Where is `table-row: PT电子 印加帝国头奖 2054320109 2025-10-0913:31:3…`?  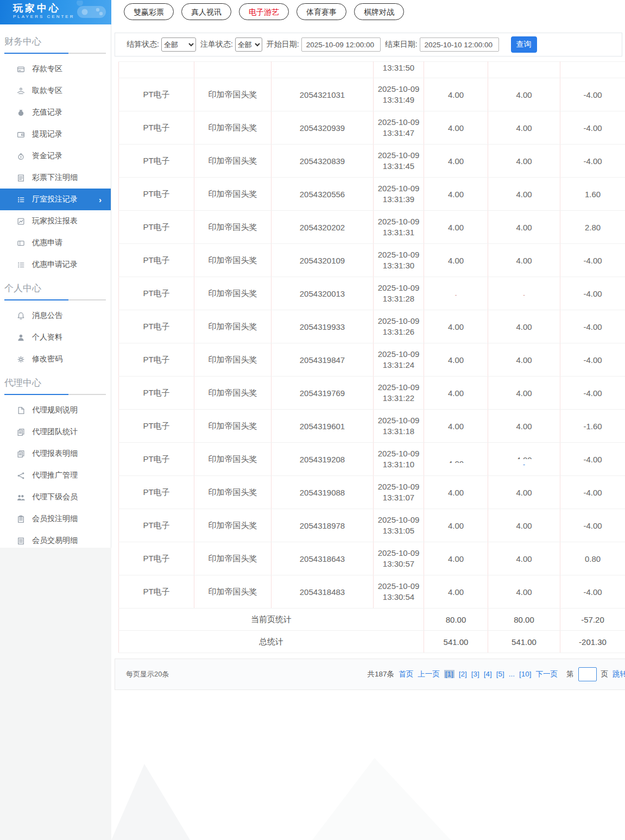 table-row: PT电子 印加帝国头奖 2054320109 2025-10-0913:31:3… is located at coordinates (372, 261).